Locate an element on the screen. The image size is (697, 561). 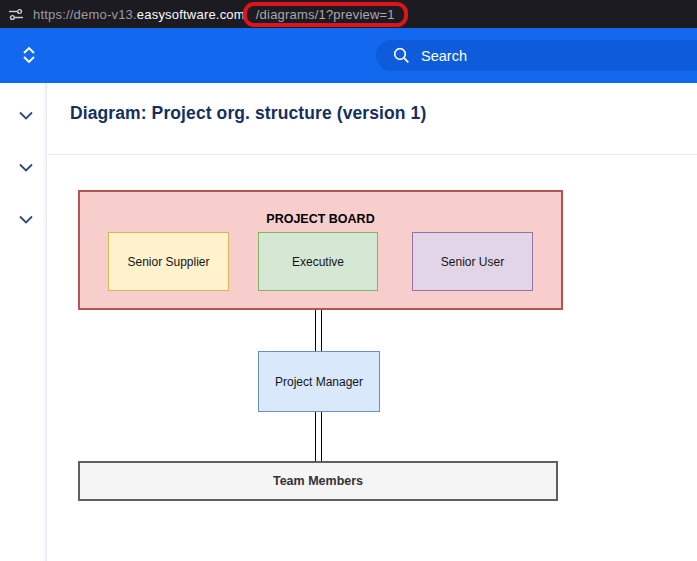
connector-board-to-manager is located at coordinates (318, 330).